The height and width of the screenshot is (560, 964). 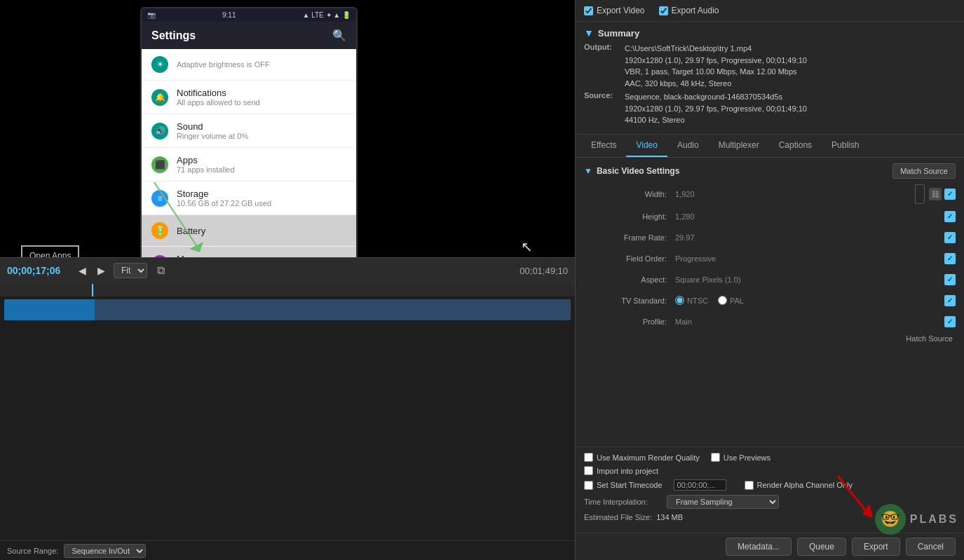 What do you see at coordinates (795, 194) in the screenshot?
I see `width-value: 1,920` at bounding box center [795, 194].